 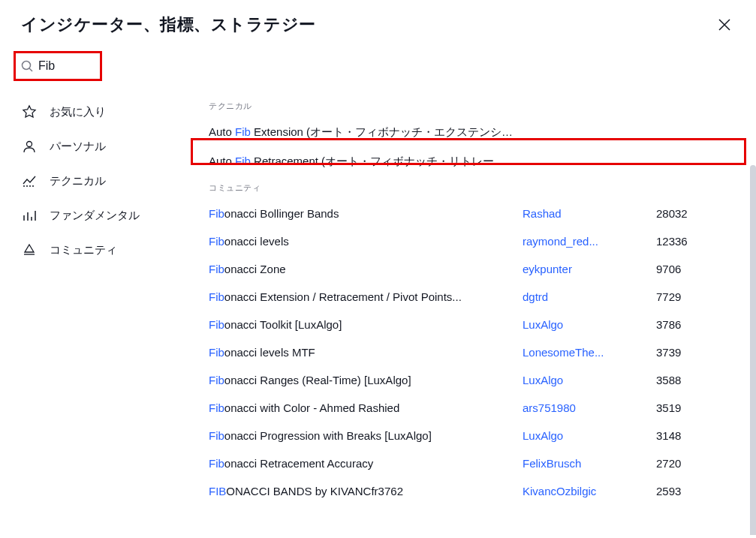 What do you see at coordinates (471, 213) in the screenshot?
I see `result-row: Fibonacci Bollinger BandsRashad28032` at bounding box center [471, 213].